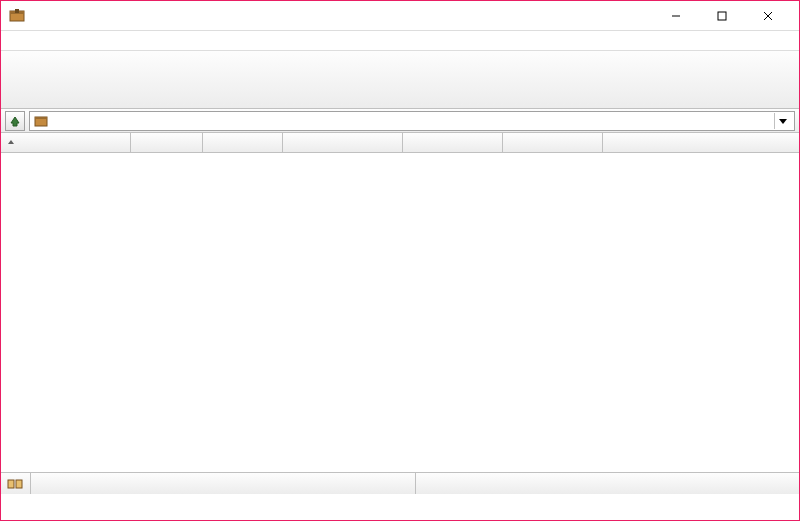 The width and height of the screenshot is (800, 521). What do you see at coordinates (722, 16) in the screenshot?
I see `maximize-button` at bounding box center [722, 16].